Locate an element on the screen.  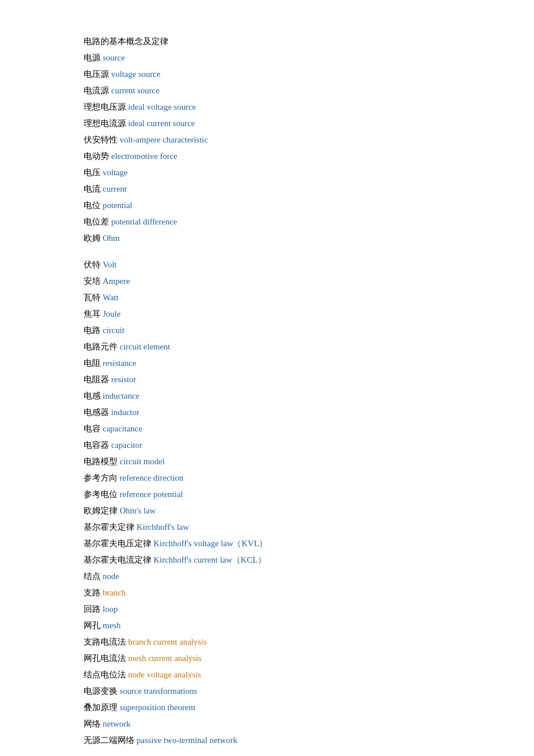
term-line: 电流源 current source is located at coordinates (267, 90).